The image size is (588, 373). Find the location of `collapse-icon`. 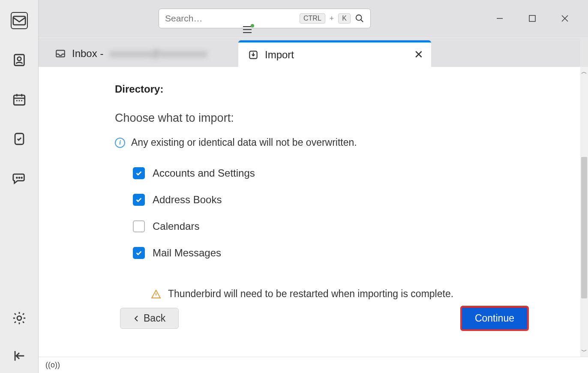

collapse-icon is located at coordinates (19, 356).